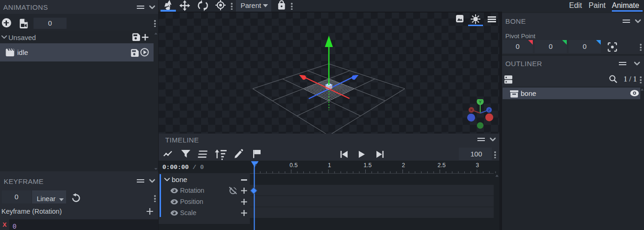 The width and height of the screenshot is (644, 230). Describe the element at coordinates (257, 166) in the screenshot. I see `svg-text: 0` at that location.